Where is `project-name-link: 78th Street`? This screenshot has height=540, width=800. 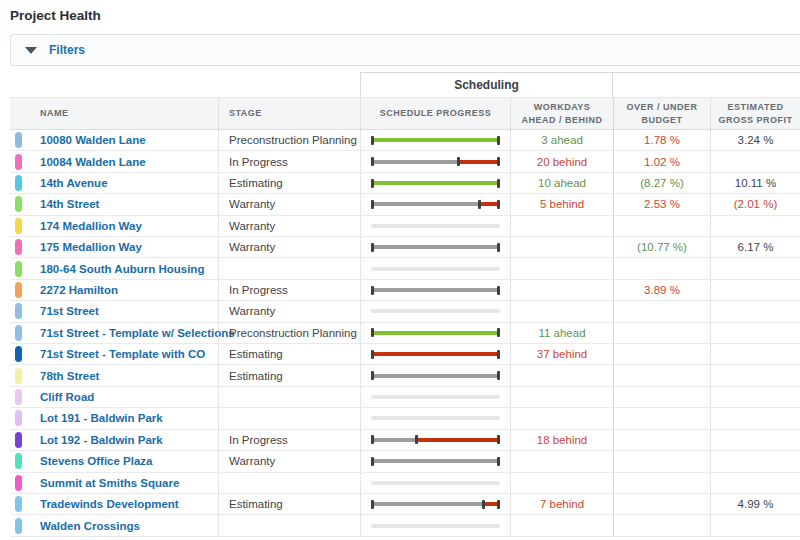
project-name-link: 78th Street is located at coordinates (70, 376).